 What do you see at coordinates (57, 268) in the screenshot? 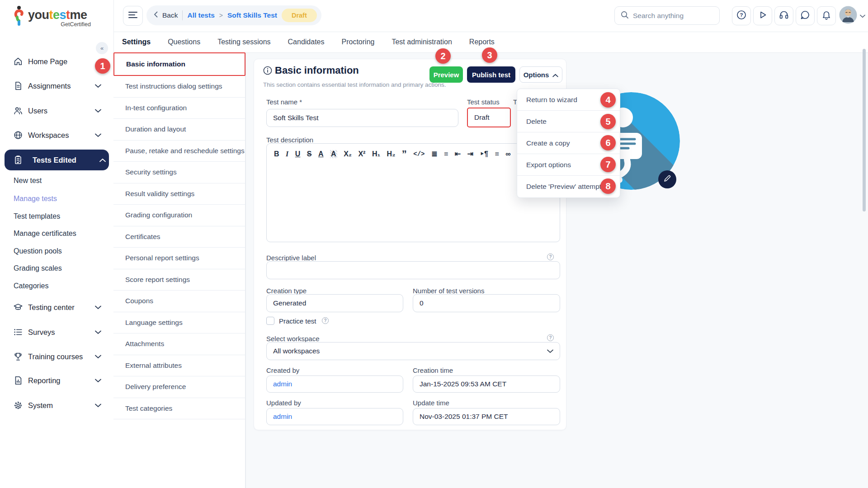
I see `sidebar-subitem-grading-scales: Grading scales` at bounding box center [57, 268].